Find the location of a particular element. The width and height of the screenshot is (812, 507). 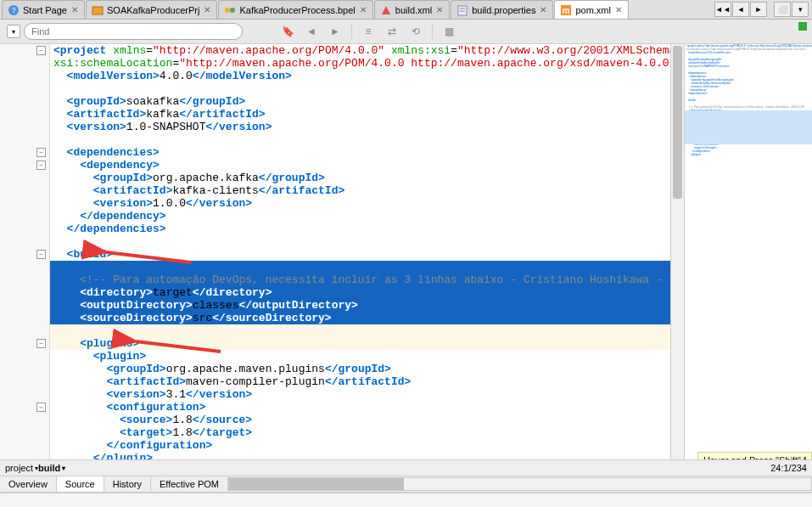

code-line: xsi:schemaLocation="http://maven.apache.… is located at coordinates (360, 63).